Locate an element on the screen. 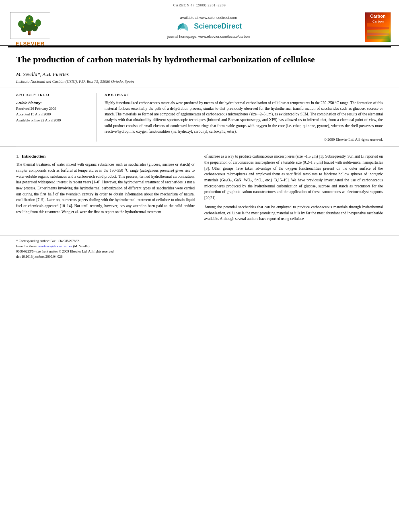 Image resolution: width=399 pixels, height=532 pixels. page-footer: * Corresponding author: Fax: +34 9852976… is located at coordinates (200, 249).